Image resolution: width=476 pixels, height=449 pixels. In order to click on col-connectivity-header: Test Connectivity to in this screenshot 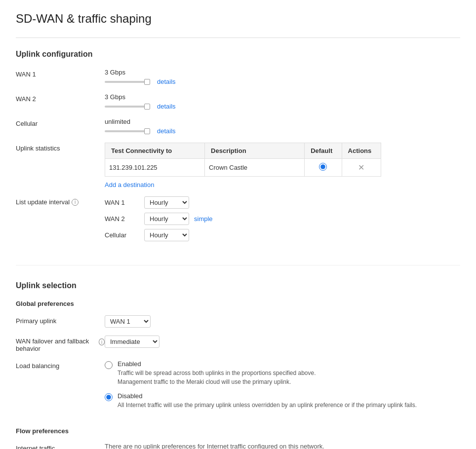, I will do `click(155, 151)`.